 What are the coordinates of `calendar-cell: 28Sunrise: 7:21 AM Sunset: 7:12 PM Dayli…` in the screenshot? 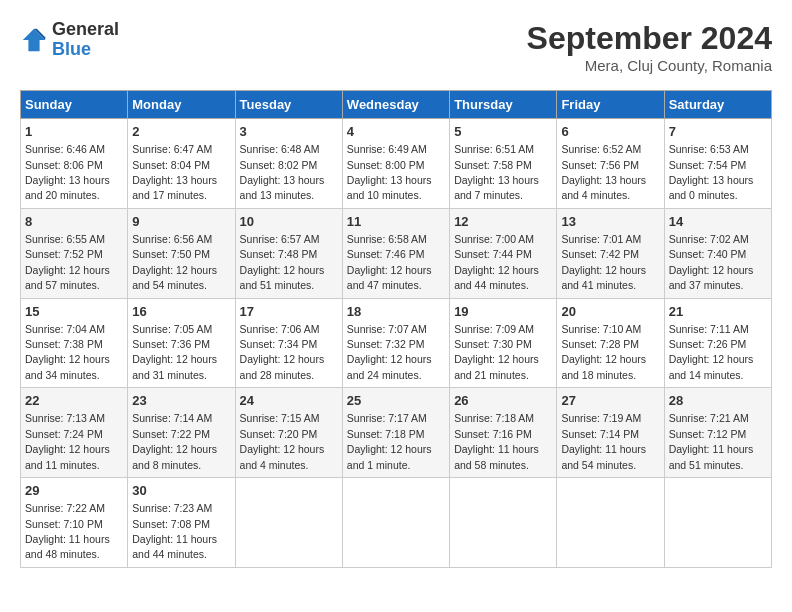 It's located at (718, 433).